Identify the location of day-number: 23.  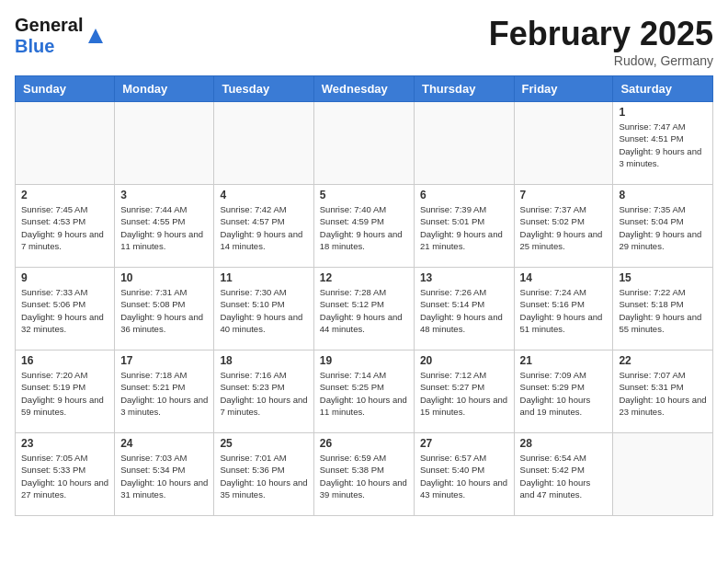
(64, 443).